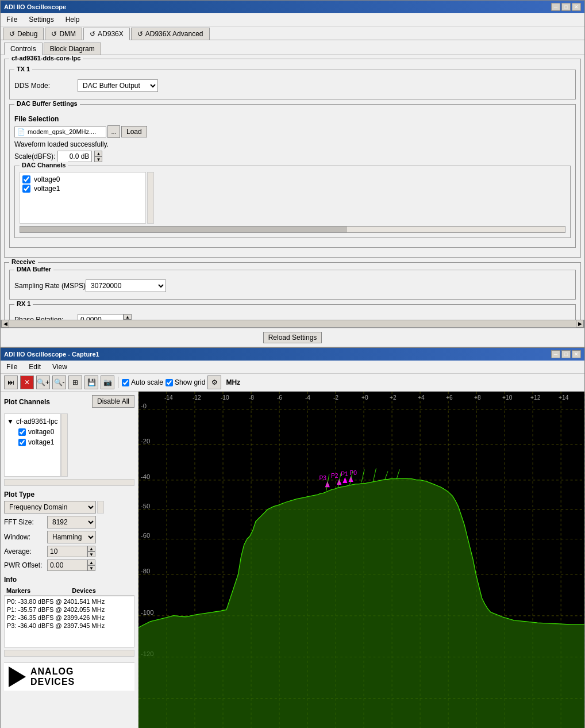 The width and height of the screenshot is (585, 728). Describe the element at coordinates (556, 354) in the screenshot. I see `capture-minimize-btn: ─` at that location.